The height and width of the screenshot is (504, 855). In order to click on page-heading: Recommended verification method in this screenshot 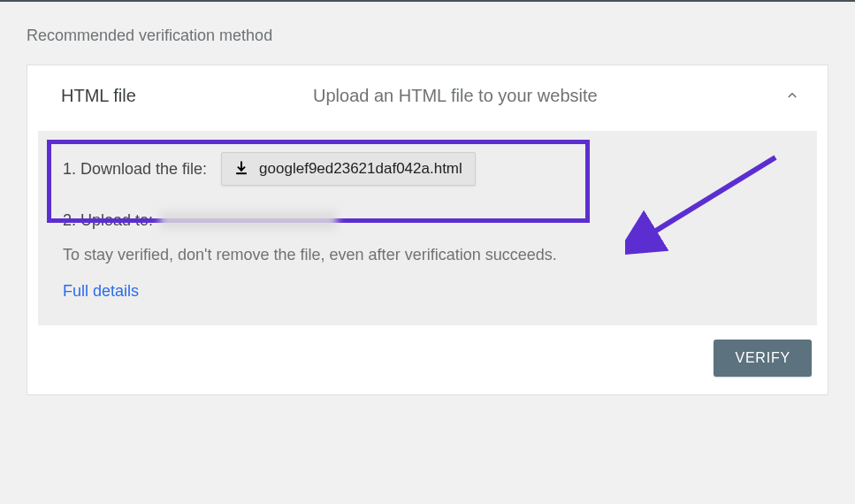, I will do `click(428, 35)`.